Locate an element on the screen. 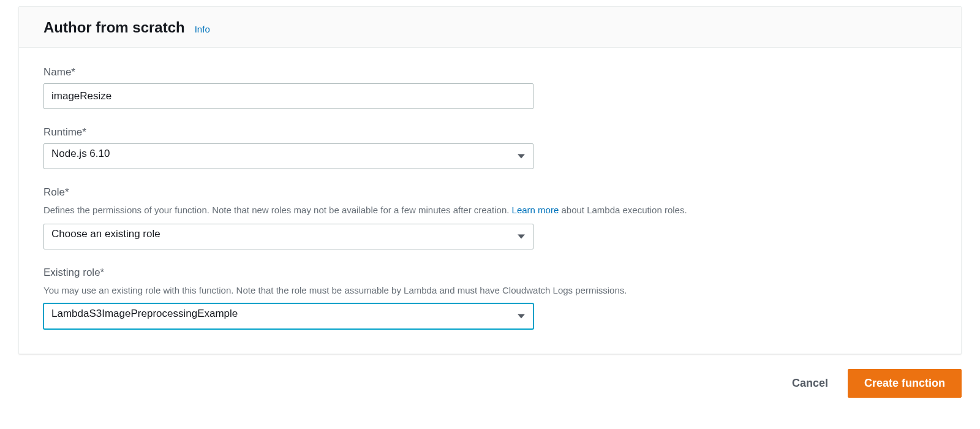 The width and height of the screenshot is (980, 429). runtime-select: Node.js 6.10 is located at coordinates (288, 156).